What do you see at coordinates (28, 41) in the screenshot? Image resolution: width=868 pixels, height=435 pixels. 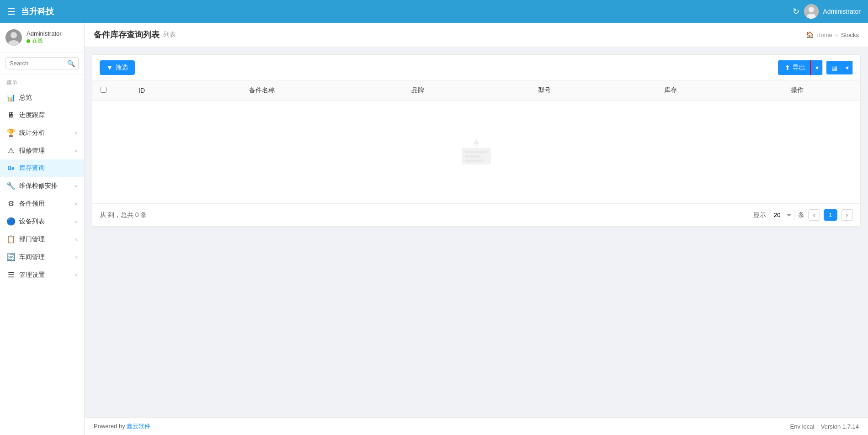 I see `status-online-dot` at bounding box center [28, 41].